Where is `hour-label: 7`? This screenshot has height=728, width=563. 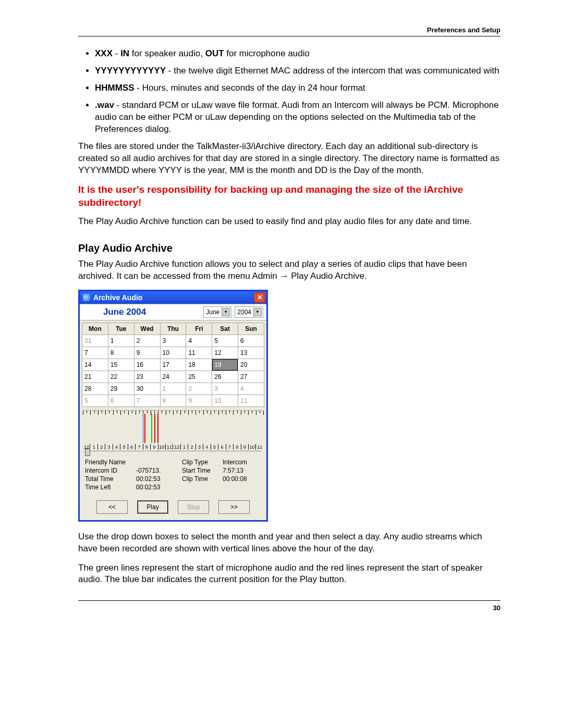 hour-label: 7 is located at coordinates (139, 447).